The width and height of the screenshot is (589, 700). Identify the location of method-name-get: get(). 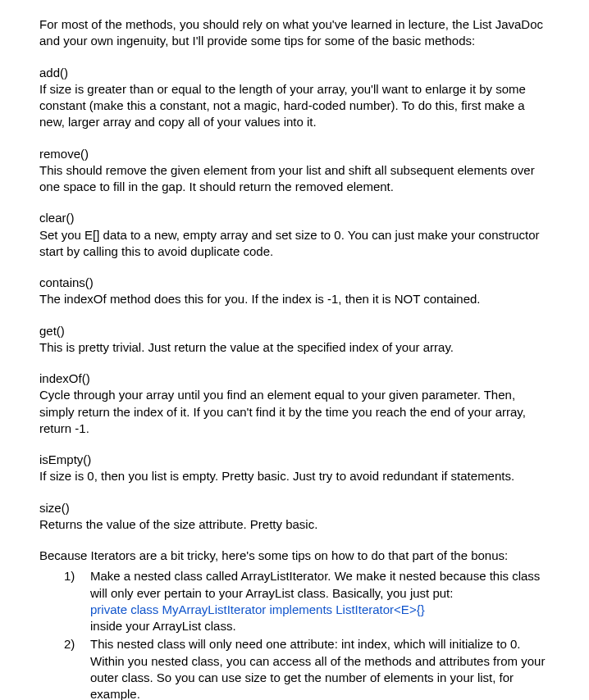
(294, 331).